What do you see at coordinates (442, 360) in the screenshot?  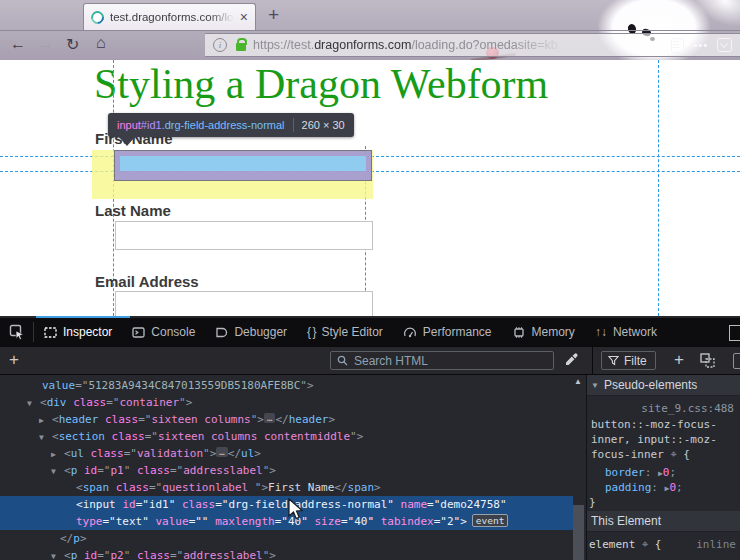 I see `search-html-input: Search HTML` at bounding box center [442, 360].